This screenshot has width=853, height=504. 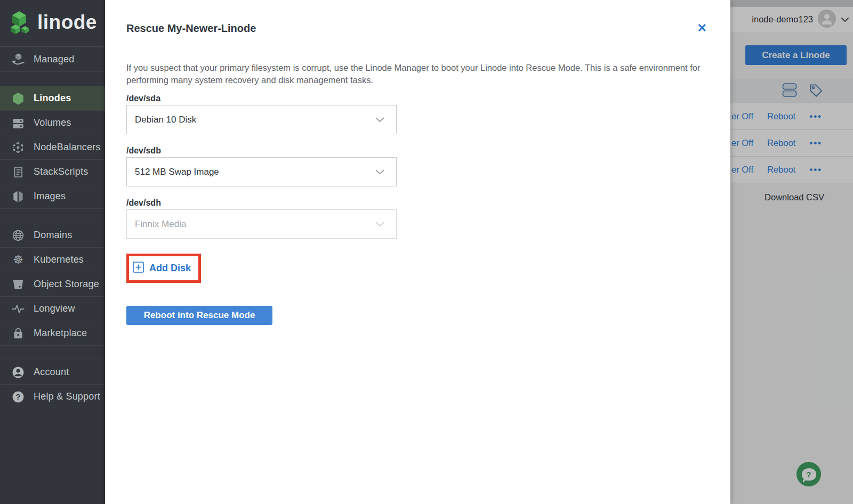 I want to click on sidebar-item-label: NodeBalancers, so click(x=67, y=147).